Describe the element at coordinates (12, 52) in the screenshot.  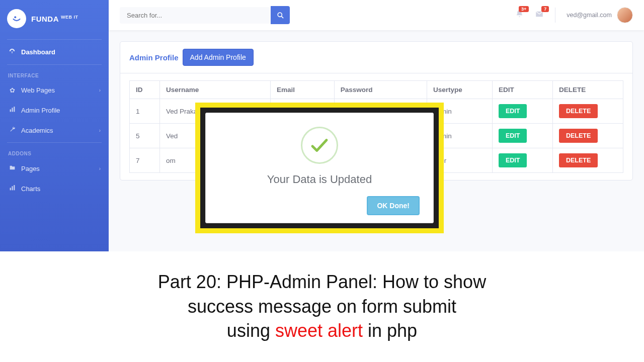
I see `dashboard-icon` at that location.